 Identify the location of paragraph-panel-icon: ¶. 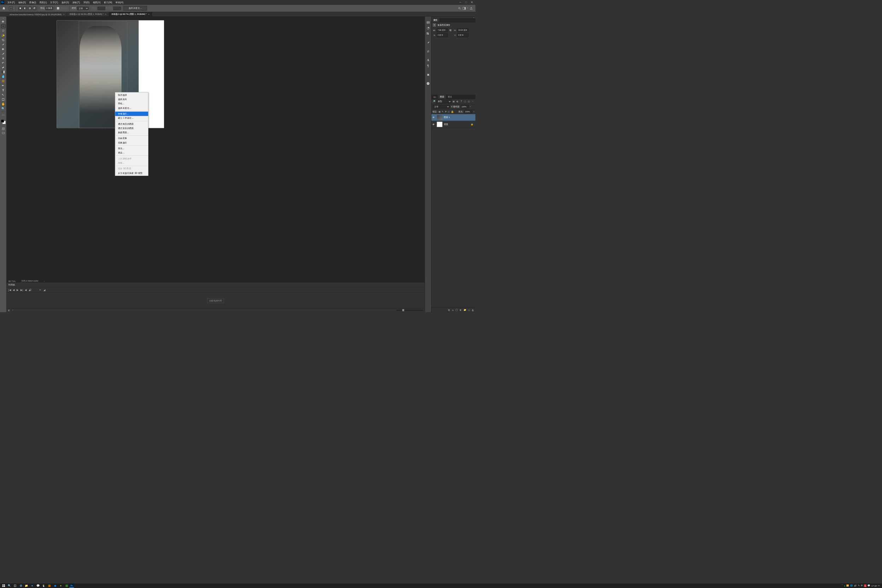
(428, 66).